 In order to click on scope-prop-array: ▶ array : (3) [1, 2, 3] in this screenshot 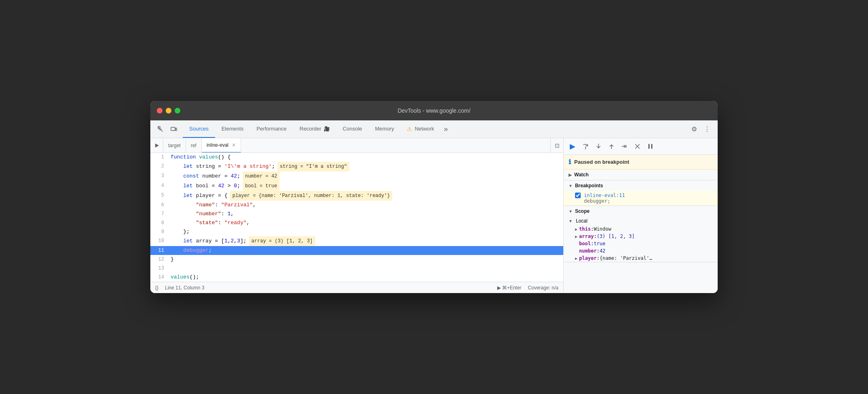, I will do `click(641, 236)`.